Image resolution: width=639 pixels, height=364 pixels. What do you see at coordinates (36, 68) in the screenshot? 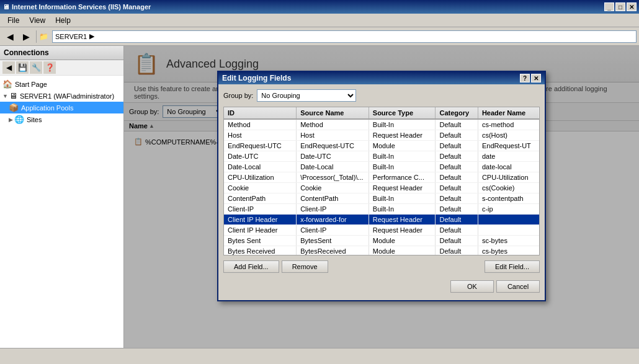
I see `conn-refresh-btn: 🔧` at bounding box center [36, 68].